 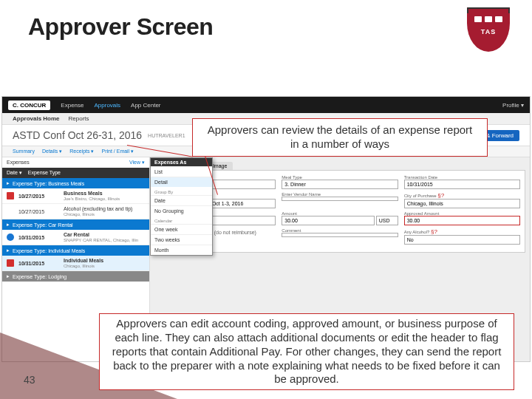 What do you see at coordinates (30, 380) in the screenshot?
I see `page-number: 43` at bounding box center [30, 380].